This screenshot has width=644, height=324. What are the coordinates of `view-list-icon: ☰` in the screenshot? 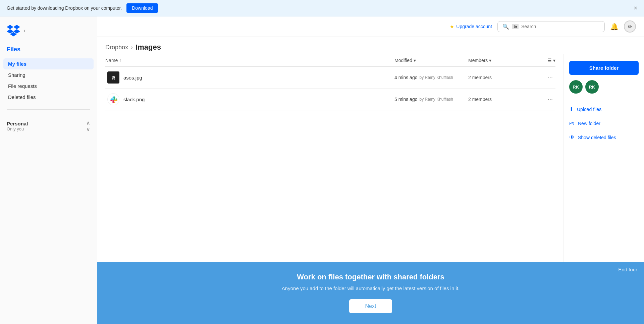 It's located at (549, 60).